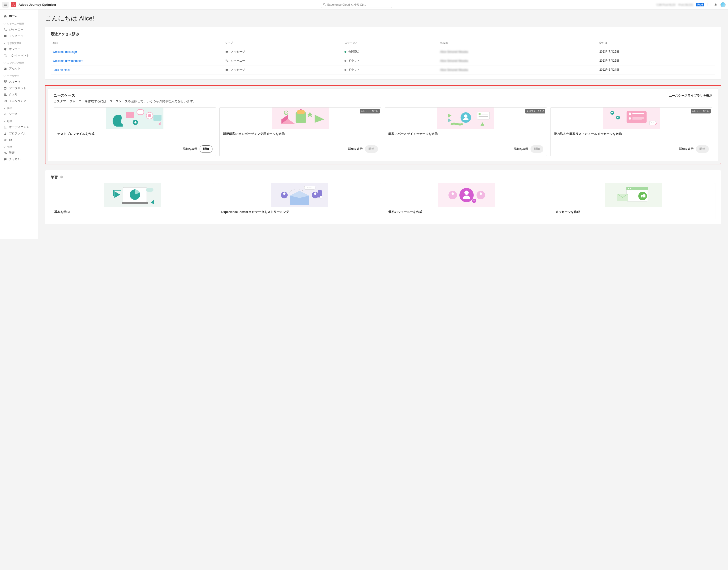 This screenshot has width=728, height=570. What do you see at coordinates (716, 5) in the screenshot?
I see `bell-icon` at bounding box center [716, 5].